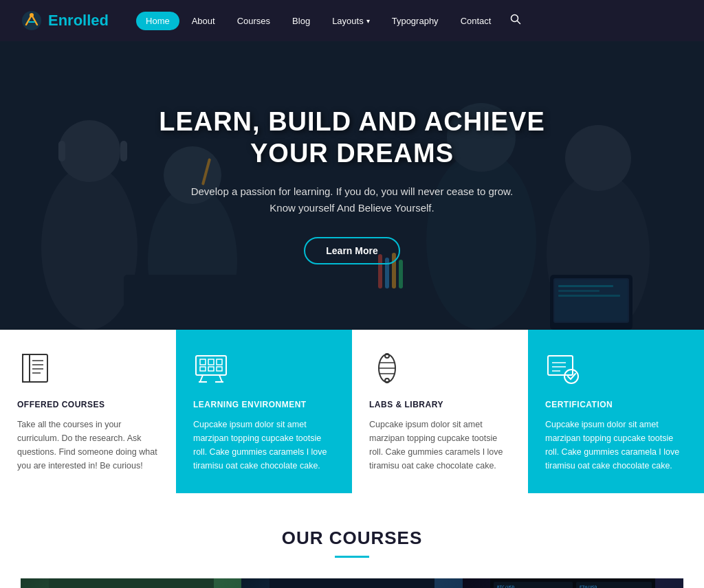 The image size is (704, 588). What do you see at coordinates (264, 405) in the screenshot?
I see `feature-learning-environment-title: LEARNING ENVIRONMENT` at bounding box center [264, 405].